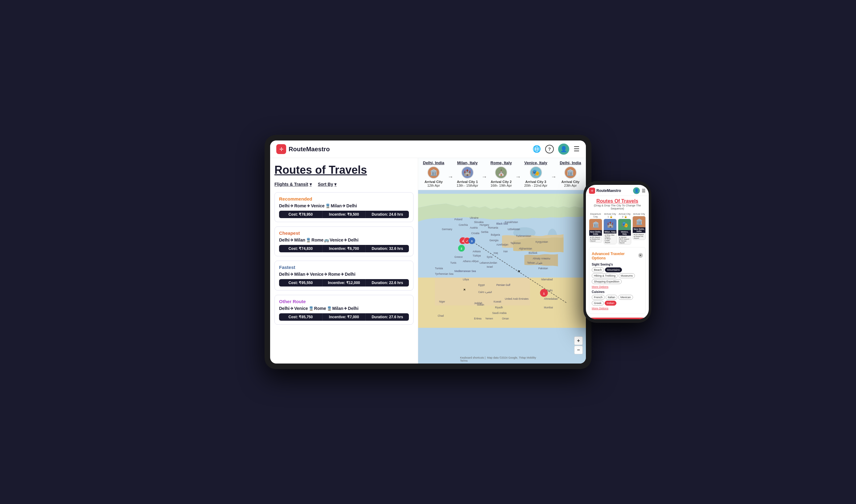 Image resolution: width=856 pixels, height=504 pixels. I want to click on svg-text: Uzbekistan, so click(514, 229).